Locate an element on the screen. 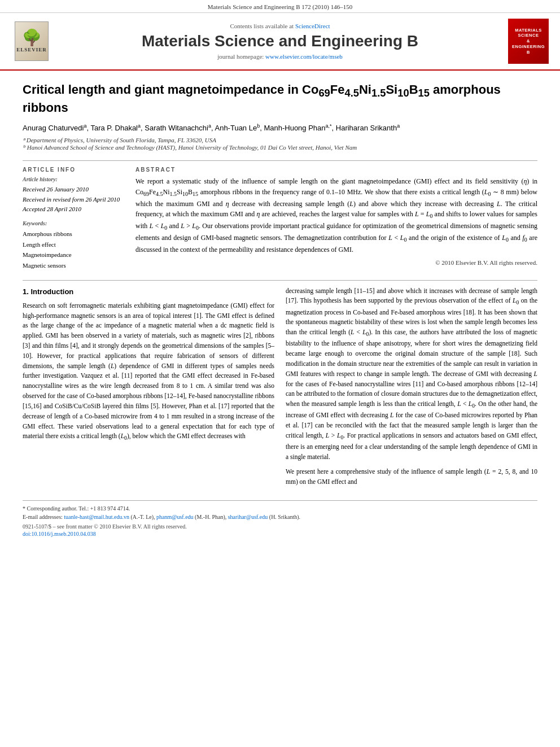 This screenshot has width=560, height=747. affiliation-a: ᵃ Department of Physics, University of S… is located at coordinates (280, 140).